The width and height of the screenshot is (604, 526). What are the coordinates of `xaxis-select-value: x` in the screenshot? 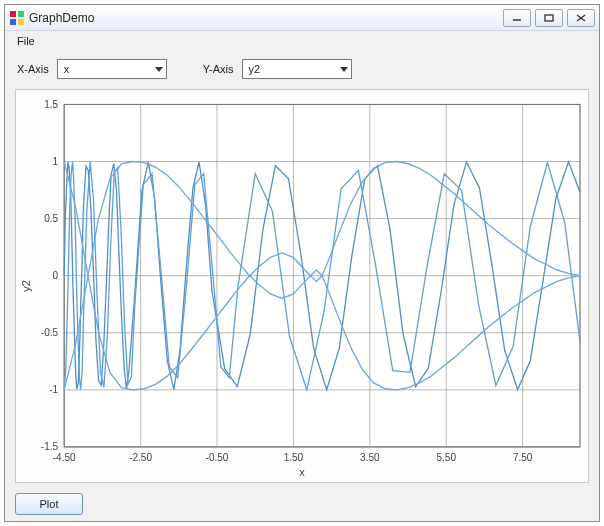 It's located at (67, 69).